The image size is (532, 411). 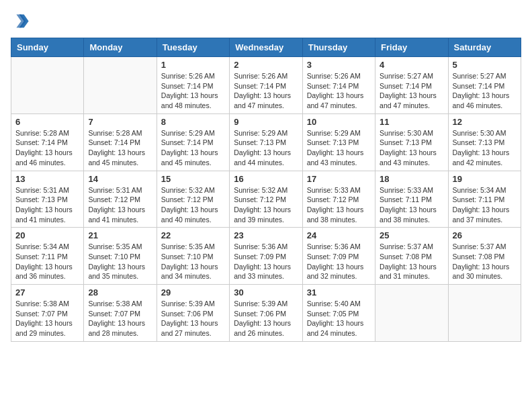 What do you see at coordinates (484, 257) in the screenshot?
I see `calendar-cell: 26Sunrise: 5:37 AM Sunset: 7:08 PM Dayli…` at bounding box center [484, 257].